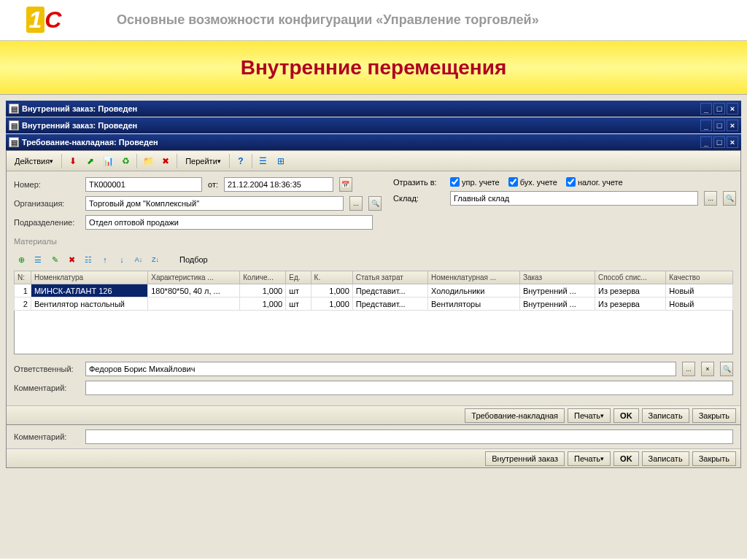 This screenshot has width=747, height=560. Describe the element at coordinates (155, 260) in the screenshot. I see `sort-za-icon: Z↓` at that location.